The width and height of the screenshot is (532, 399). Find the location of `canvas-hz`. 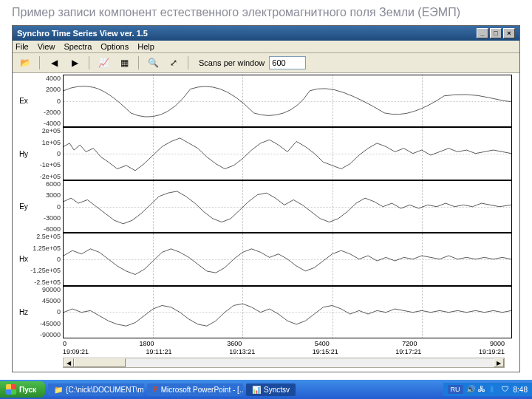

canvas-hz is located at coordinates (287, 312).